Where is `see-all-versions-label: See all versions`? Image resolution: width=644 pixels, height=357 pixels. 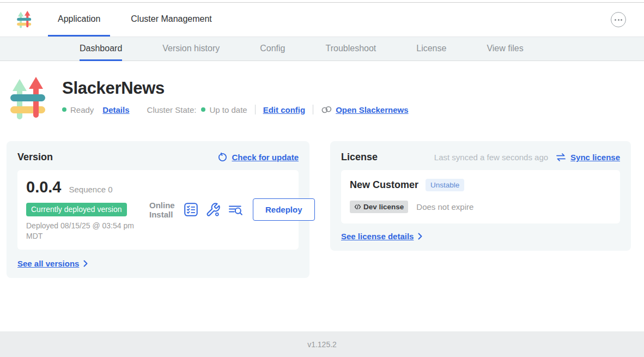 see-all-versions-label: See all versions is located at coordinates (48, 264).